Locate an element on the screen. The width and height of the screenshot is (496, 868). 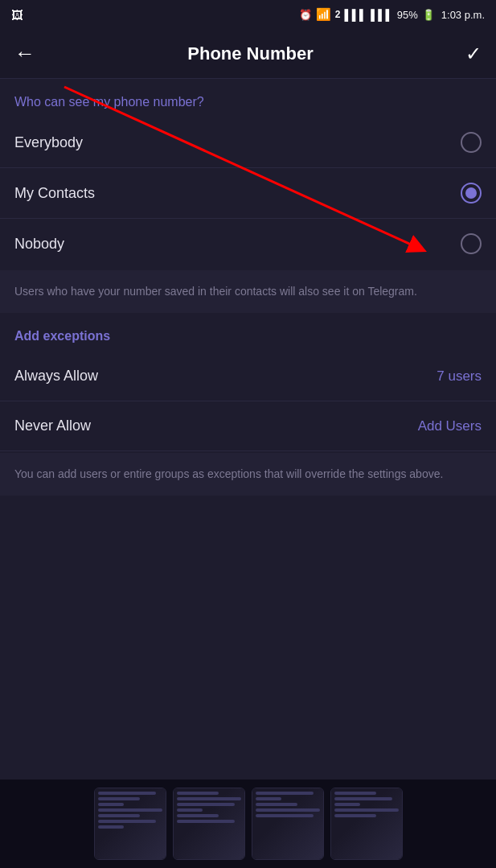
radio-mycontacts: My Contacts is located at coordinates (248, 193).